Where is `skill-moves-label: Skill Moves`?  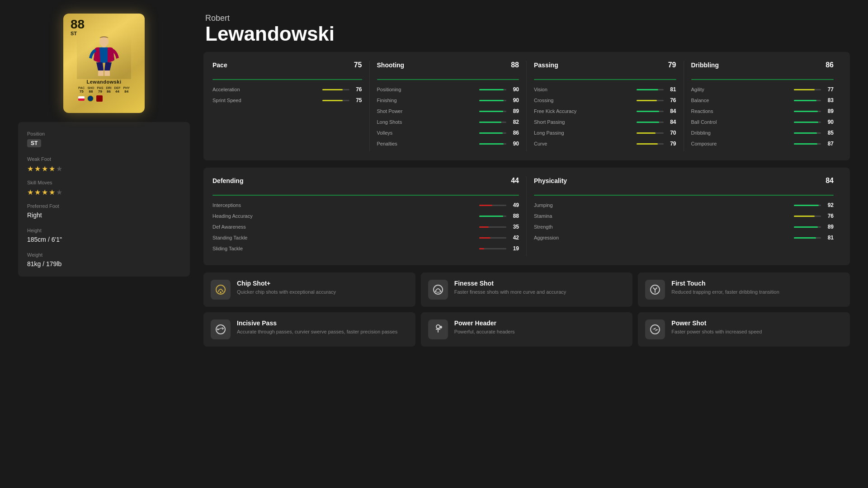
skill-moves-label: Skill Moves is located at coordinates (104, 183).